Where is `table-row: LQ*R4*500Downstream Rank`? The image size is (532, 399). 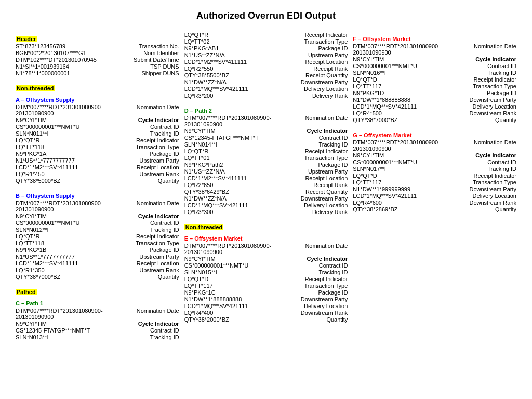 table-row: LQ*R4*500Downstream Rank is located at coordinates (434, 113).